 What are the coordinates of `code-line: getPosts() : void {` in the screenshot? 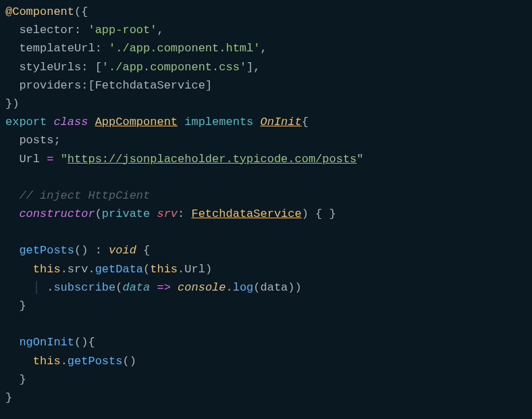 It's located at (78, 250).